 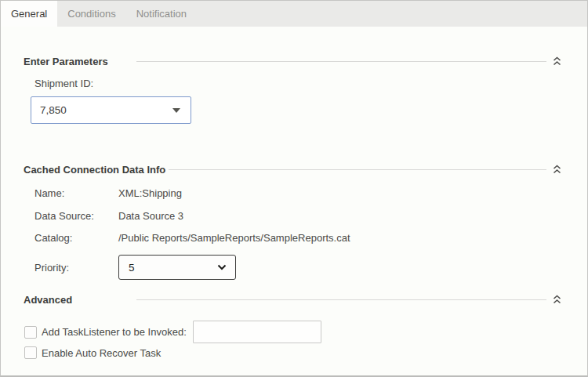 What do you see at coordinates (77, 238) in the screenshot?
I see `catalog-label: Catalog:` at bounding box center [77, 238].